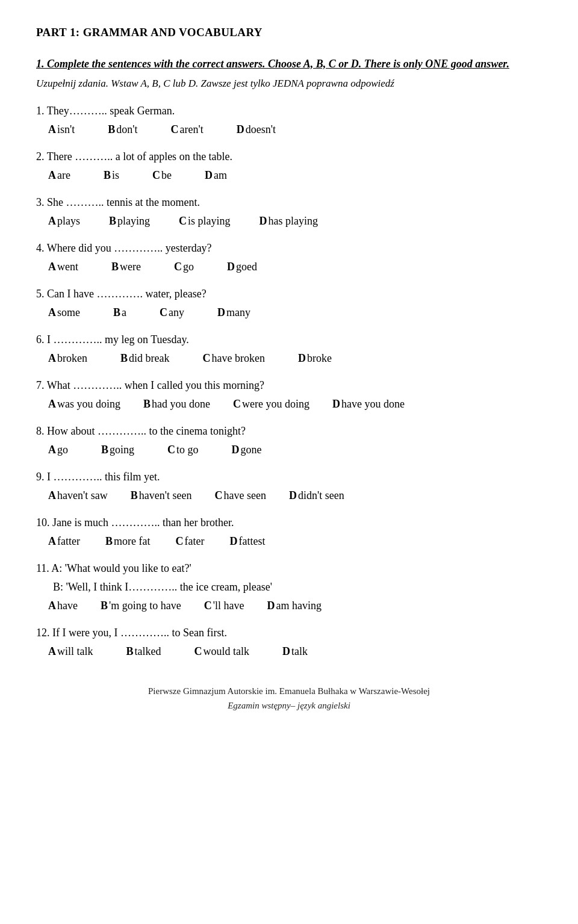  What do you see at coordinates (181, 405) in the screenshot?
I see `answer-text-7-B: had you done` at bounding box center [181, 405].